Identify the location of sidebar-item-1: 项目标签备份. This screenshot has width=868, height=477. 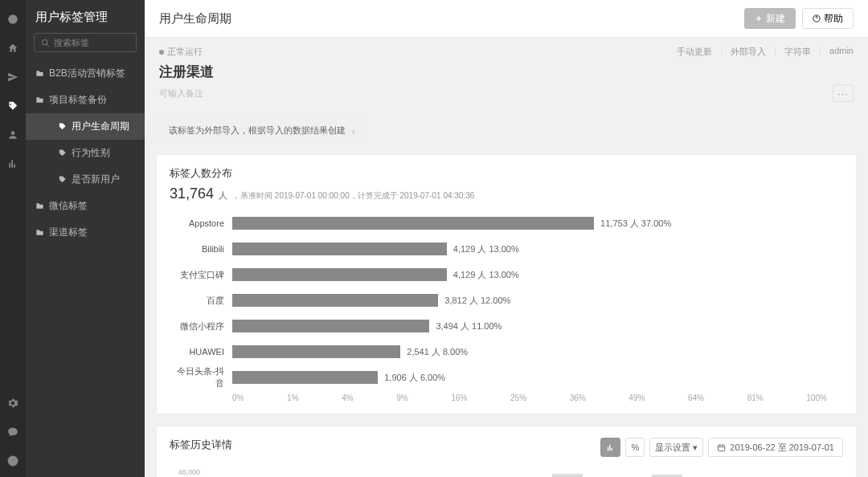
(85, 100).